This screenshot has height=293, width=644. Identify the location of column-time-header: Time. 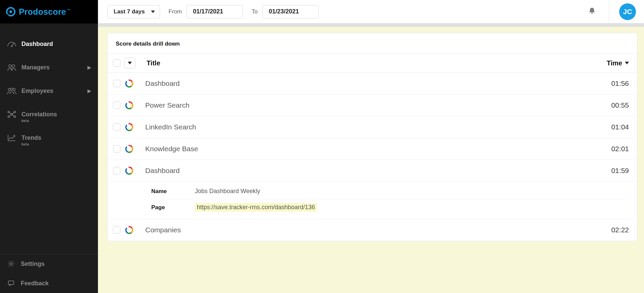
(618, 63).